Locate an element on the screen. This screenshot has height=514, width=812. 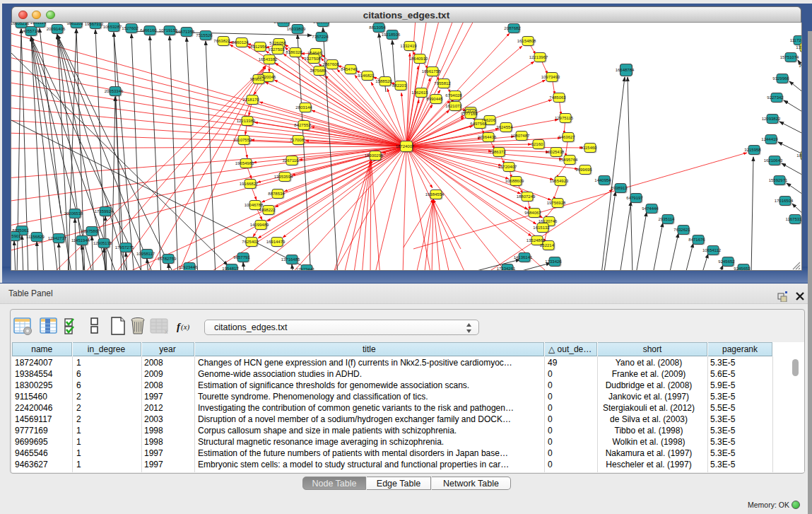
svg-text: 17016504 is located at coordinates (784, 201).